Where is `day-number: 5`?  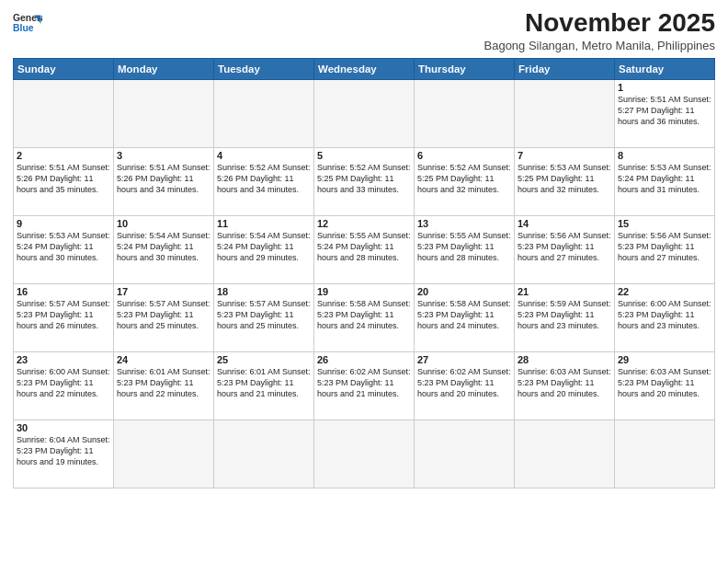
day-number: 5 is located at coordinates (364, 155).